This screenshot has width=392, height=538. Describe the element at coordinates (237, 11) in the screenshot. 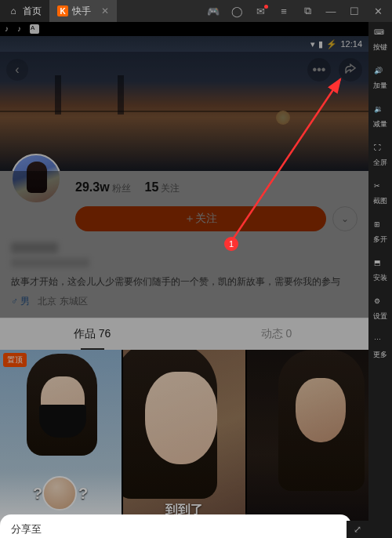

I see `user-icon: ◯` at that location.